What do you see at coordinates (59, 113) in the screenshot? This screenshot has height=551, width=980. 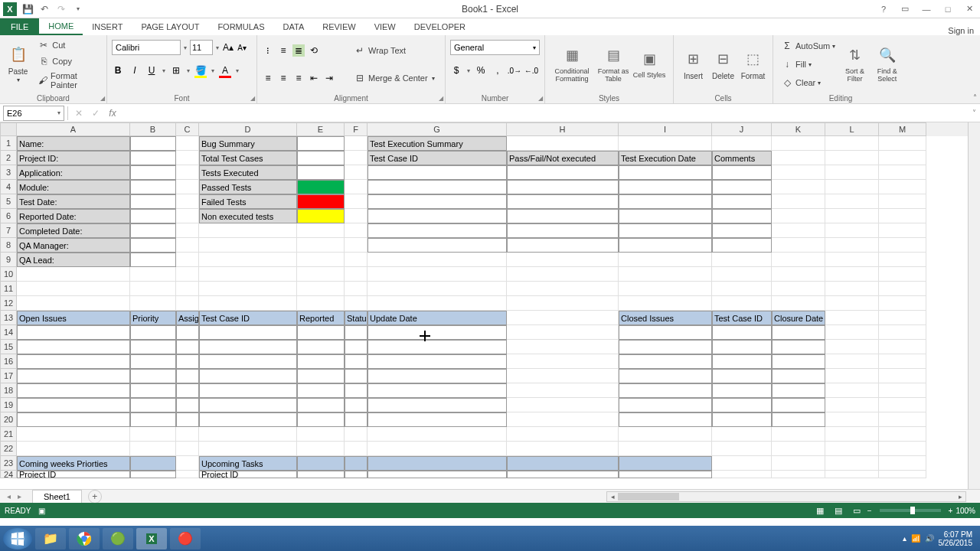 I see `name-box-dropdown-icon: ▾` at bounding box center [59, 113].